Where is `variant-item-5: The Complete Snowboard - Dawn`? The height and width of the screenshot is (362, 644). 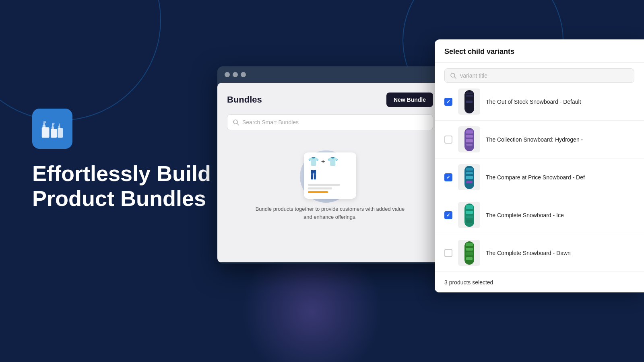
variant-item-5: The Complete Snowboard - Dawn is located at coordinates (539, 253).